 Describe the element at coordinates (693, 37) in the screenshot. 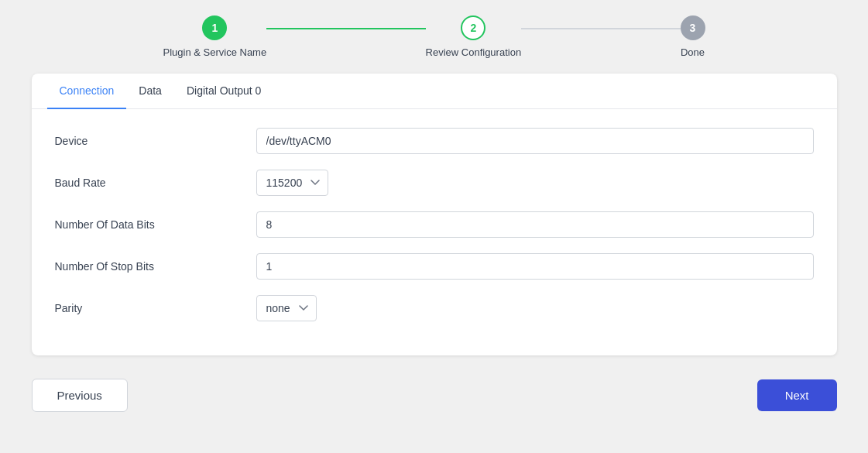

I see `step-3: 3 Done` at that location.